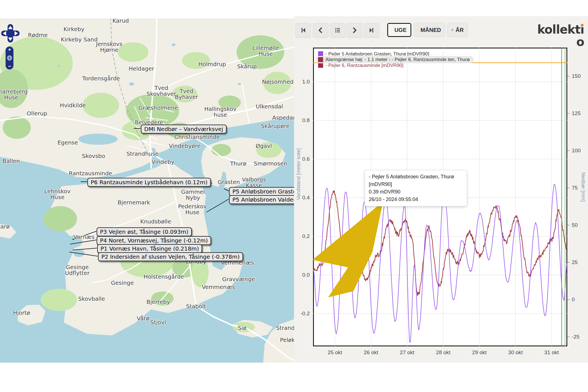 The width and height of the screenshot is (588, 392). What do you see at coordinates (149, 182) in the screenshot?
I see `station-label-pill: P6 Rantzausminde Lystbådehavn (0.12m)` at bounding box center [149, 182].